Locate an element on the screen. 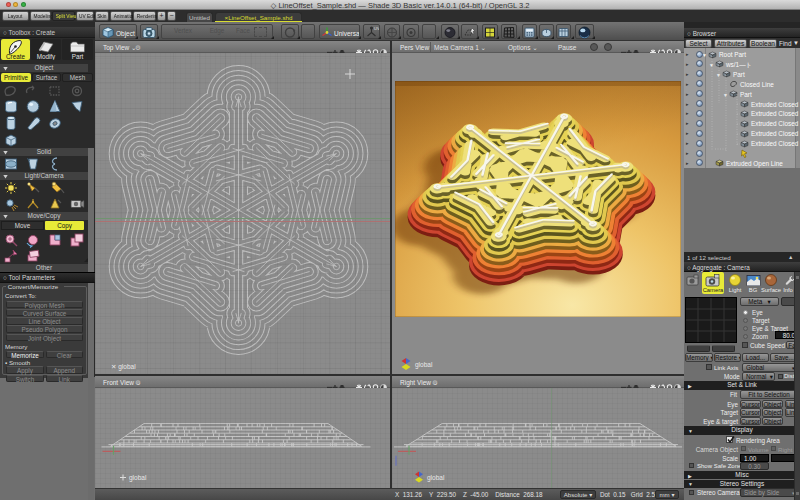 The width and height of the screenshot is (800, 500). svg-text: Part is located at coordinates (78, 56).